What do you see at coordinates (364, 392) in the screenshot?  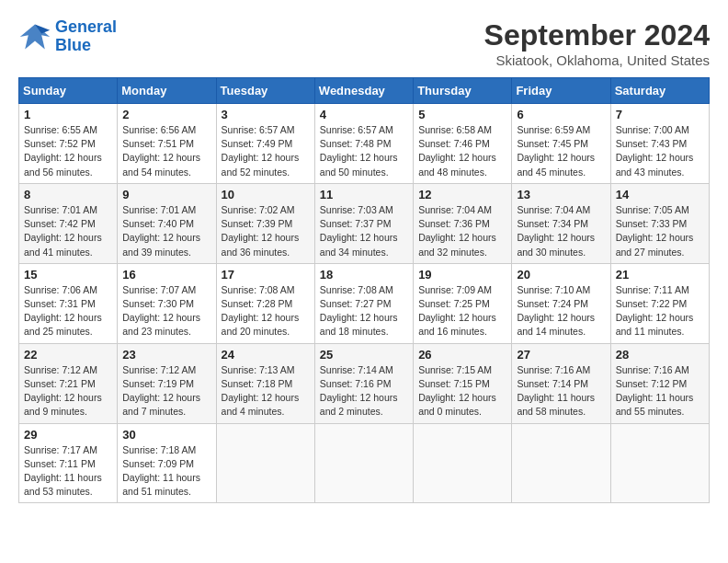 I see `day-info: Sunrise: 7:14 AM Sunset: 7:16 PM Dayligh…` at bounding box center [364, 392].